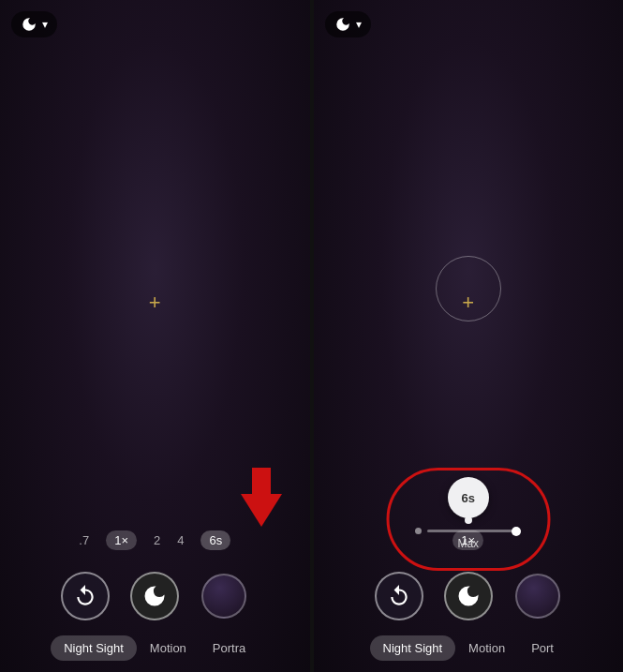 This screenshot has height=672, width=623. What do you see at coordinates (157, 540) in the screenshot?
I see `zoom-2-btn: 2` at bounding box center [157, 540].